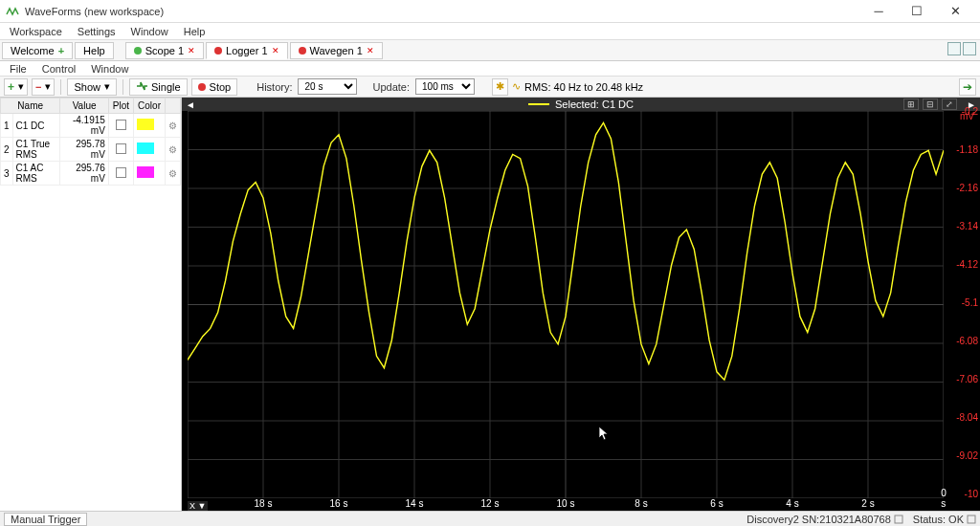  What do you see at coordinates (971, 493) in the screenshot?
I see `y-tick: -10` at bounding box center [971, 493].